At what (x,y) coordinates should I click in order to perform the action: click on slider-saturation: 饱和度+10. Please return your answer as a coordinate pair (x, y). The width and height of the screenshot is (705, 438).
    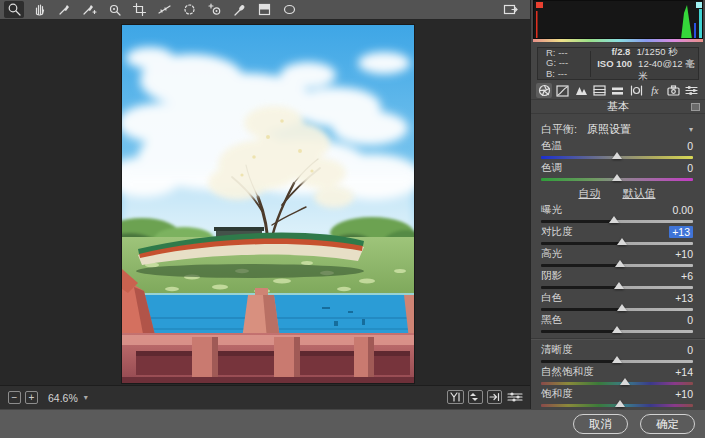
    Looking at the image, I should click on (617, 398).